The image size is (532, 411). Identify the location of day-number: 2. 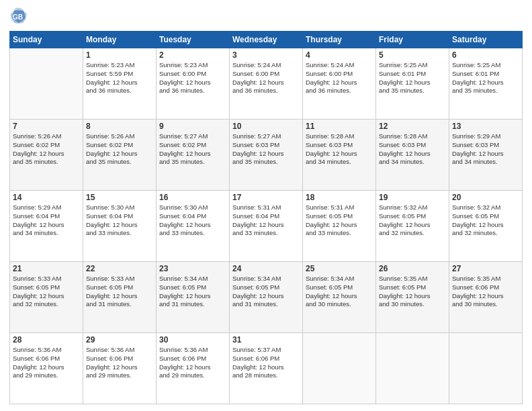
(193, 55).